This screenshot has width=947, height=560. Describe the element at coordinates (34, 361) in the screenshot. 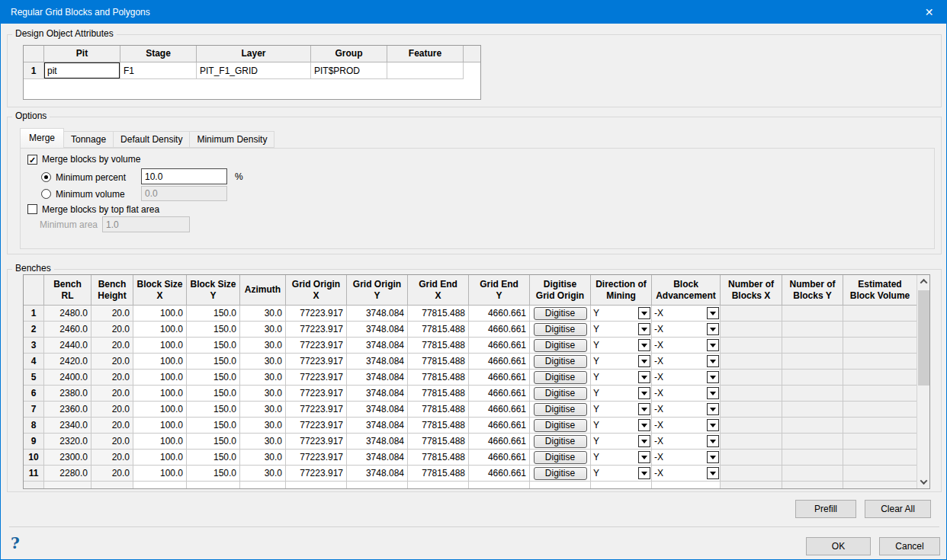

I see `row-number: 4` at that location.